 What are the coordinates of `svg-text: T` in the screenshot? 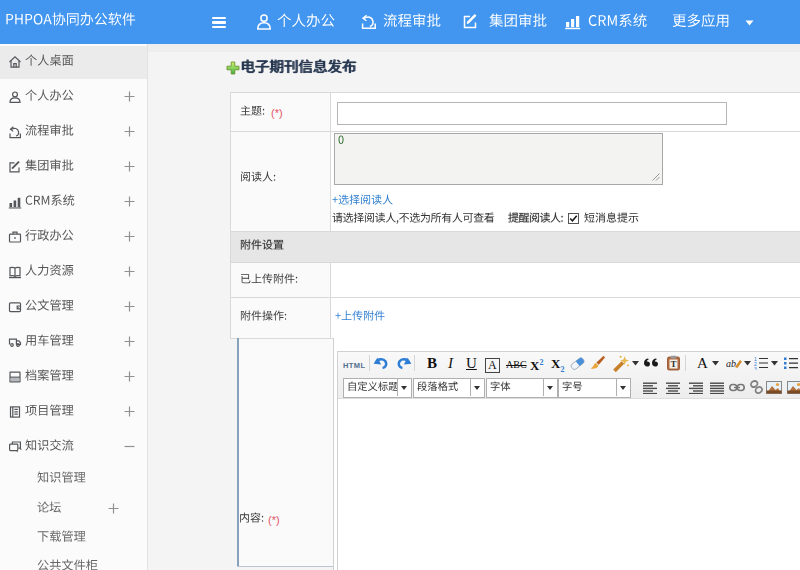 It's located at (673, 364).